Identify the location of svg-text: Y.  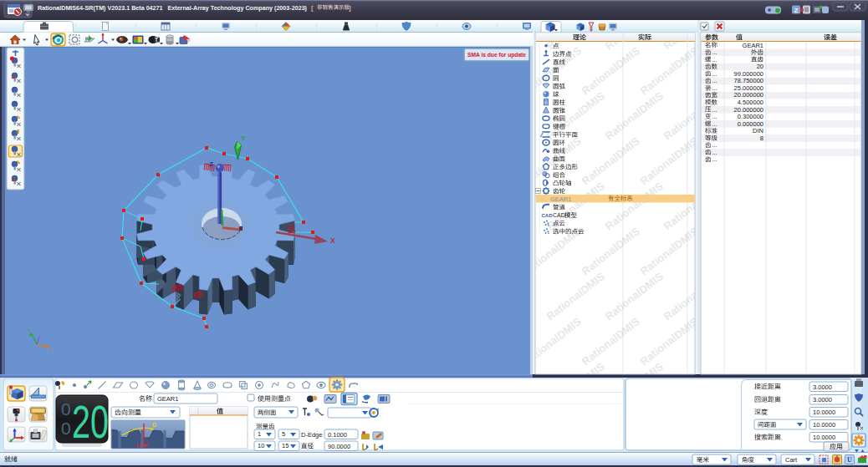
(243, 139).